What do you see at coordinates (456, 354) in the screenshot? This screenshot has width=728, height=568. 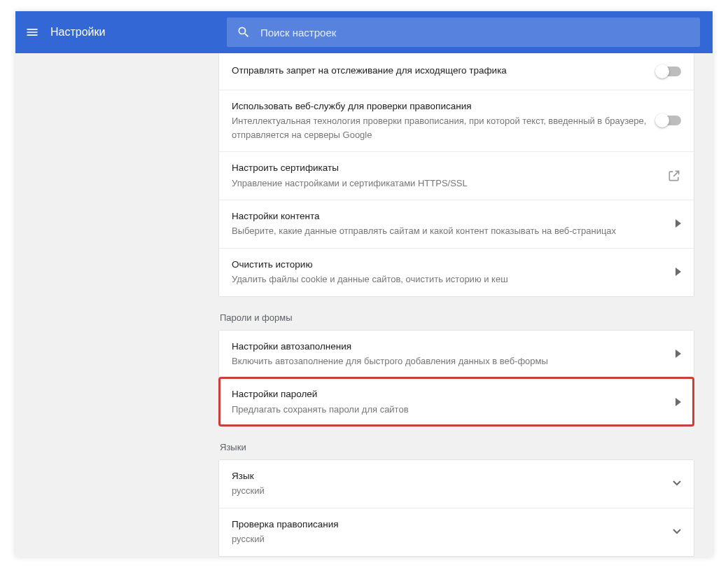 I see `row-autofill-settings: Настройки автозаполнения Включить автоза…` at bounding box center [456, 354].